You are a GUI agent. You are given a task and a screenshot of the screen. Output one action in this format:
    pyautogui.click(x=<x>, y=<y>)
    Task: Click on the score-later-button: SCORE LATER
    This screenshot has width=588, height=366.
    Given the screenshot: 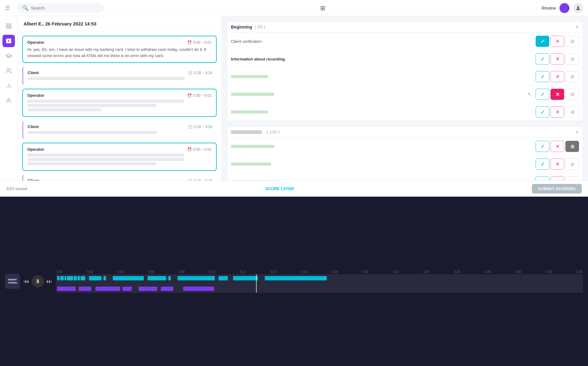 What is the action you would take?
    pyautogui.click(x=280, y=189)
    